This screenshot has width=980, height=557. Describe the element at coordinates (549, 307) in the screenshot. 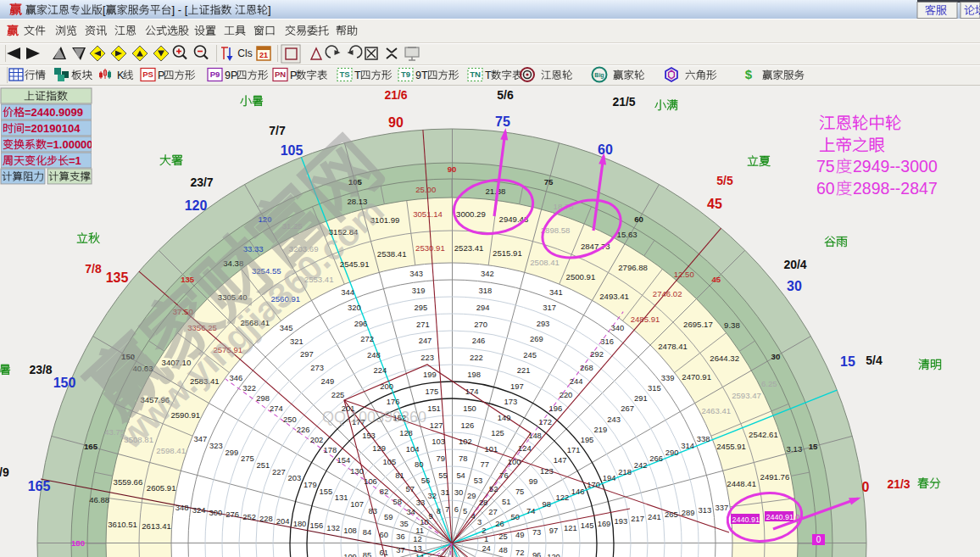

I see `svg-text: 317` at that location.